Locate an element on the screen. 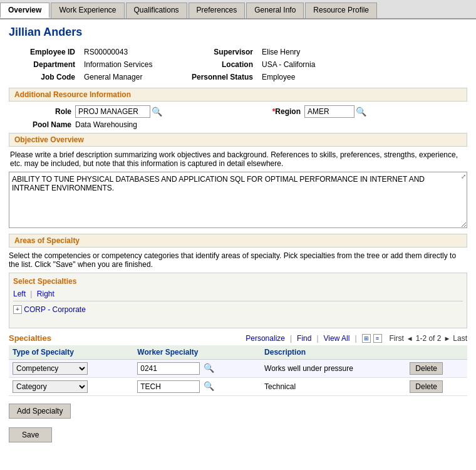 The height and width of the screenshot is (470, 476). row1-worker-cell: 🔍 is located at coordinates (197, 368).